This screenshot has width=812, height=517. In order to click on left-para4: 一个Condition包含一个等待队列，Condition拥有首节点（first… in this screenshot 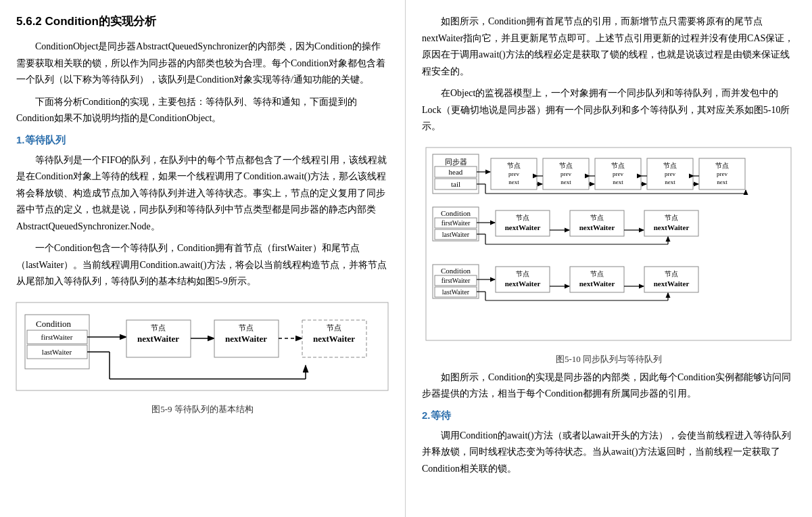, I will do `click(203, 265)`.